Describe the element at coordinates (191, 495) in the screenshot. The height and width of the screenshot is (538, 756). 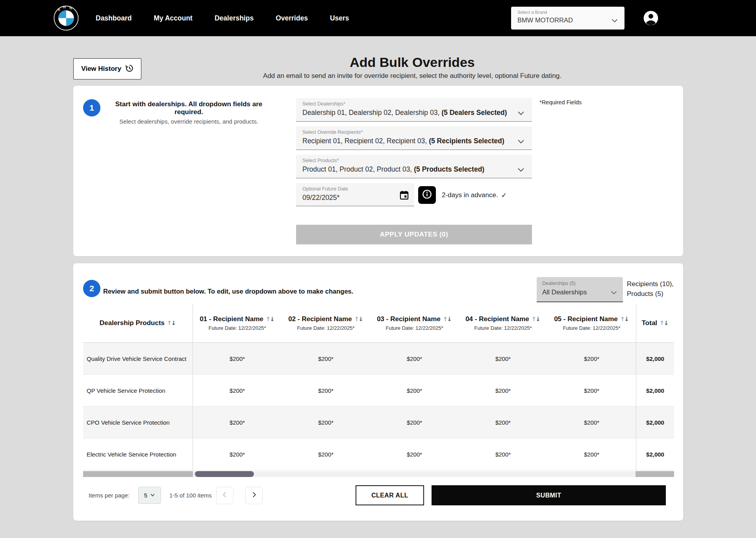
I see `pagination-range-label: 1-5 of 100 items` at that location.